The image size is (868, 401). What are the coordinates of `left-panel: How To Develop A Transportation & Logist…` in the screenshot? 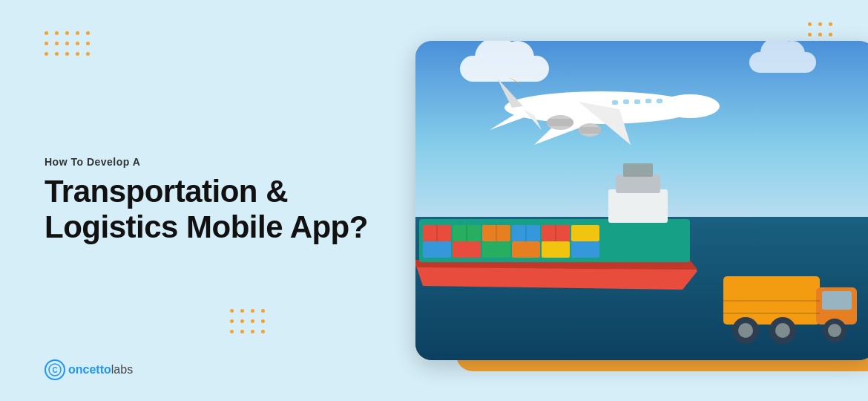 It's located at (215, 200).